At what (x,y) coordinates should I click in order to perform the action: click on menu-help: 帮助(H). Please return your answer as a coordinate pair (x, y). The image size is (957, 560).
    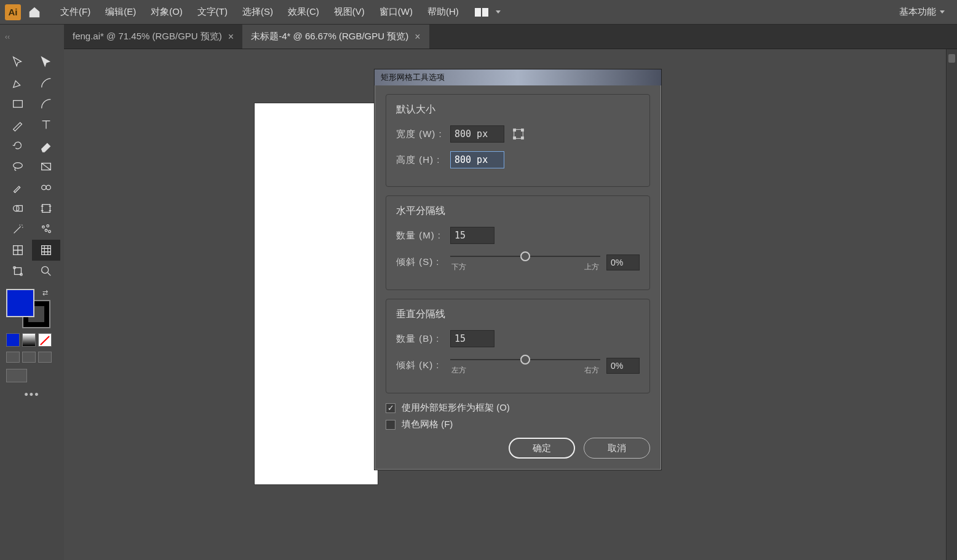
    Looking at the image, I should click on (443, 12).